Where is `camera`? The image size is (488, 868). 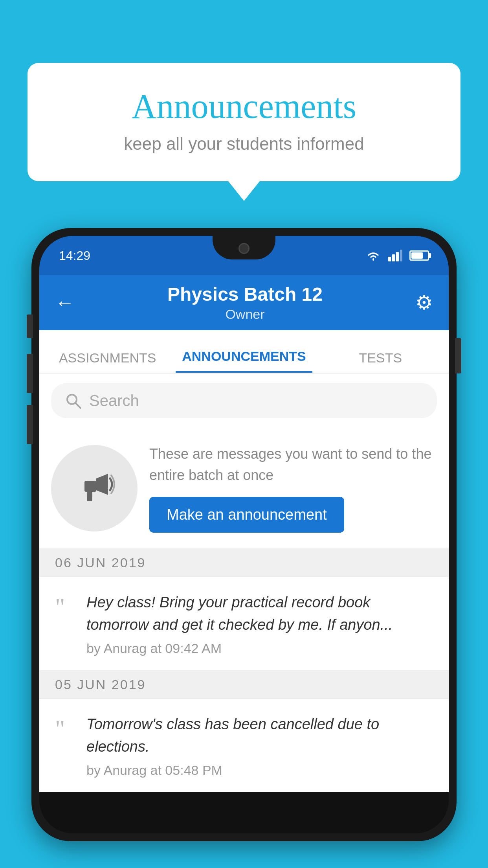 camera is located at coordinates (244, 248).